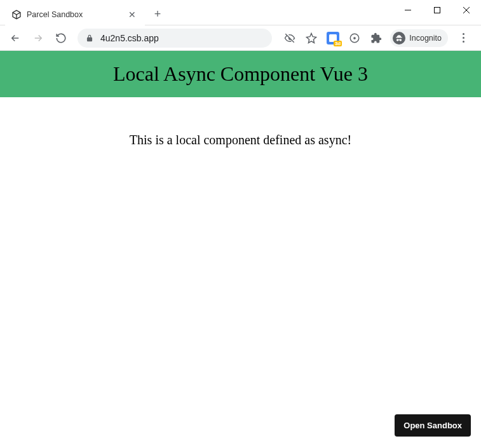  Describe the element at coordinates (419, 38) in the screenshot. I see `incognito-chip: Incognito` at that location.